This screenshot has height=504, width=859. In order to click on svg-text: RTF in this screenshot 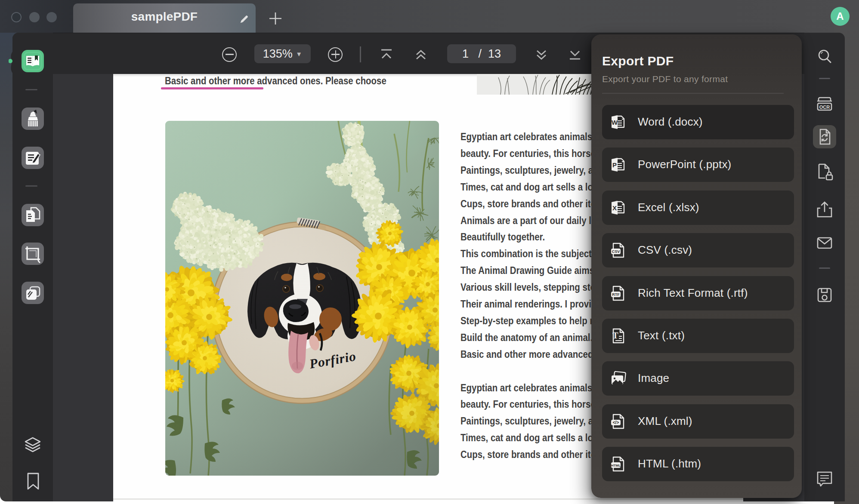, I will do `click(616, 295)`.